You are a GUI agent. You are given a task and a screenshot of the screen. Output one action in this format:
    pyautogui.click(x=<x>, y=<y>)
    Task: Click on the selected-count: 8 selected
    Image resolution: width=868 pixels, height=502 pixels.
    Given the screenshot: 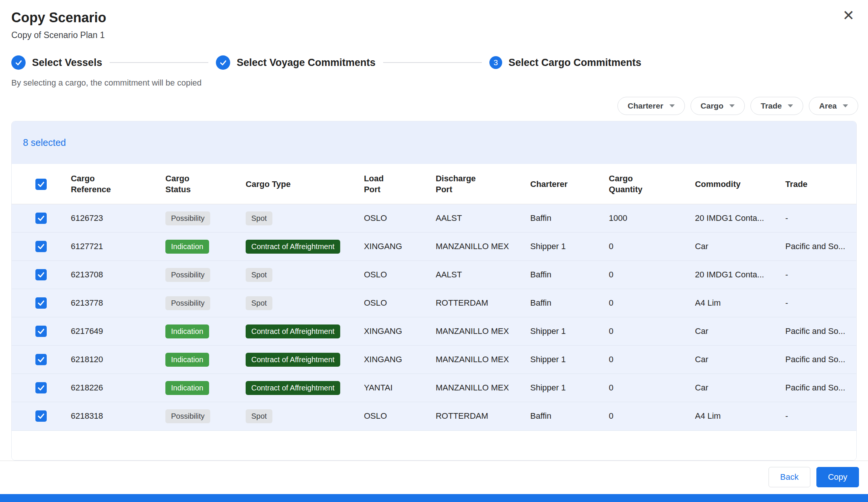 What is the action you would take?
    pyautogui.click(x=434, y=142)
    